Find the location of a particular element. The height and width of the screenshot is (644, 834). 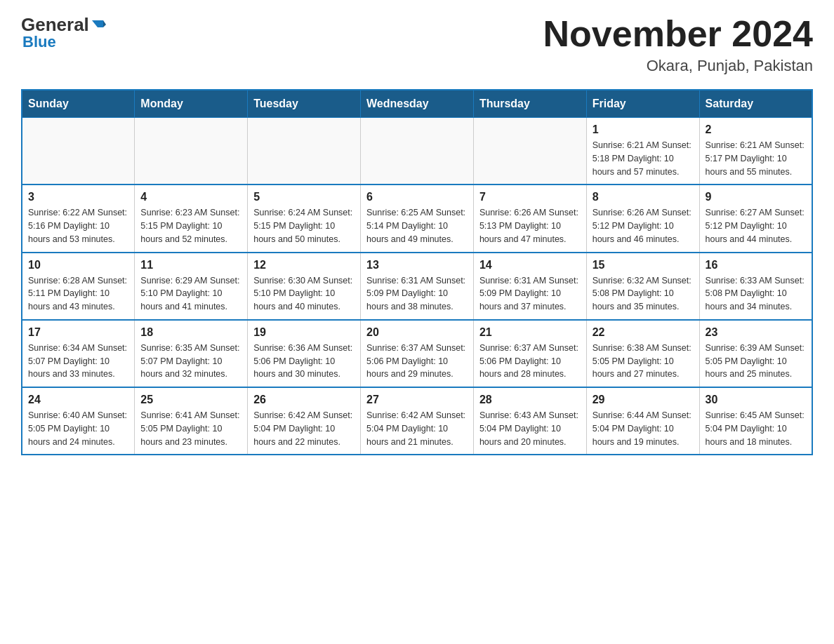

day-info: Sunrise: 6:26 AM Sunset: 5:13 PM Dayligh… is located at coordinates (530, 226).